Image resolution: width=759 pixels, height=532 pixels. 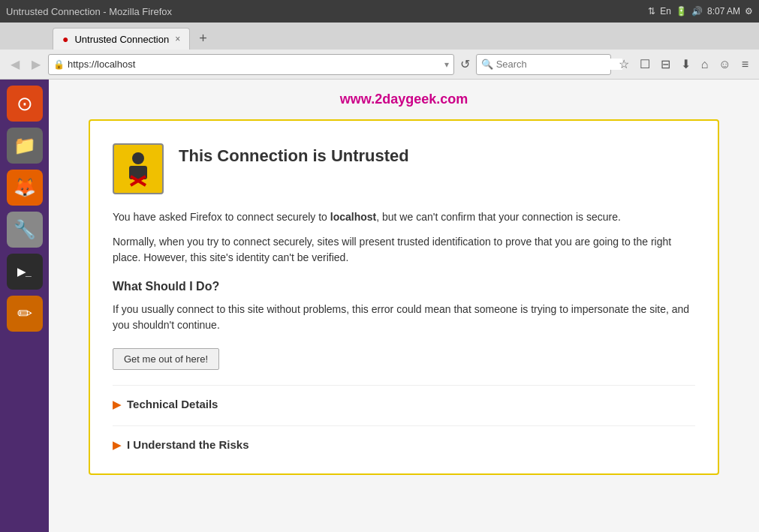 I want to click on sidebar: ⊙ 📁 🦊 🔧 ▶_ ✏, so click(x=24, y=306).